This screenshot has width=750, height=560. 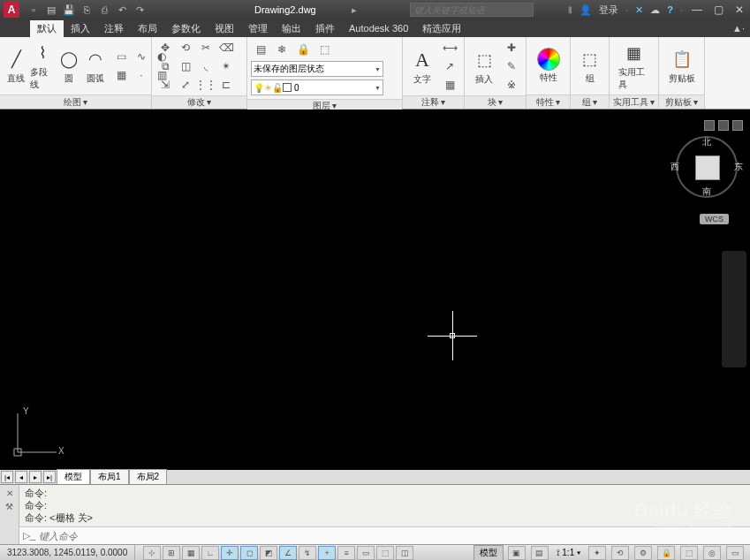 What do you see at coordinates (224, 28) in the screenshot?
I see `tab-view: 视图` at bounding box center [224, 28].